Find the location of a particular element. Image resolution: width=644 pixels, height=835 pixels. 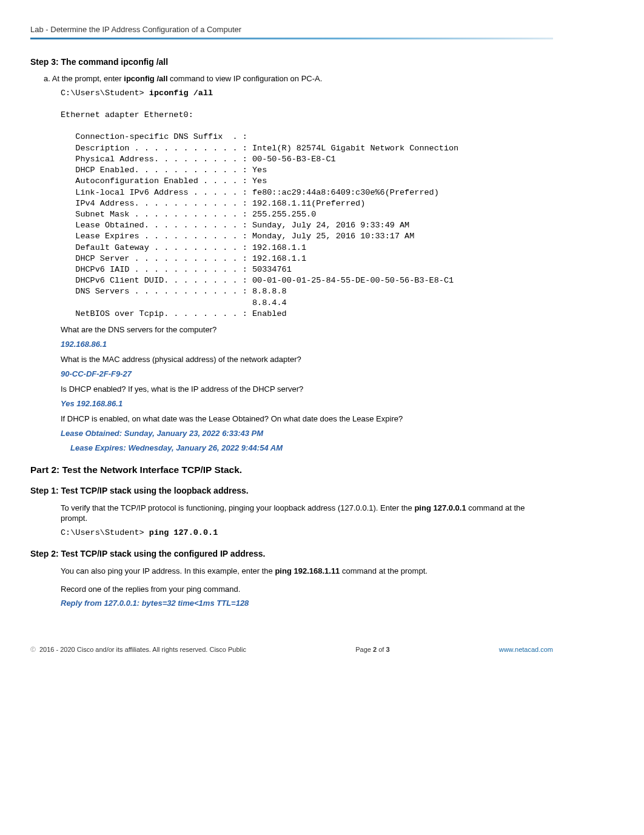

p2s1-text1: To verify that the TCP/IP protocol is fu… is located at coordinates (238, 508).